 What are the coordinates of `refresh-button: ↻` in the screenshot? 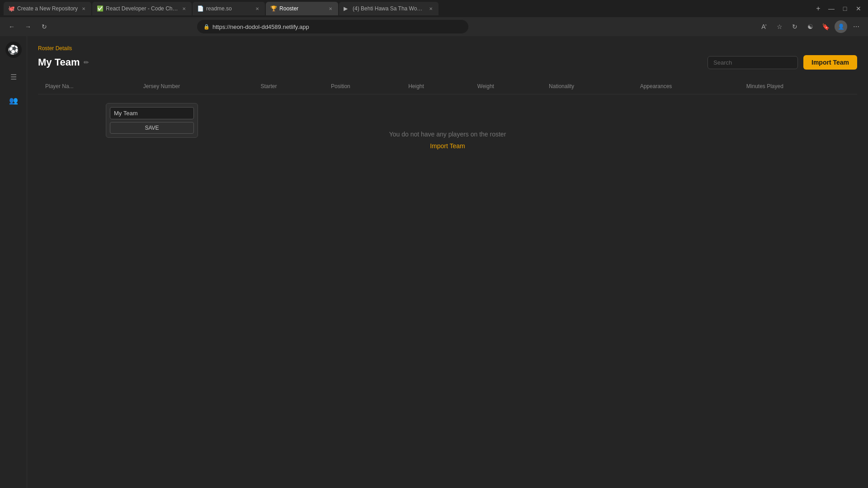 It's located at (44, 27).